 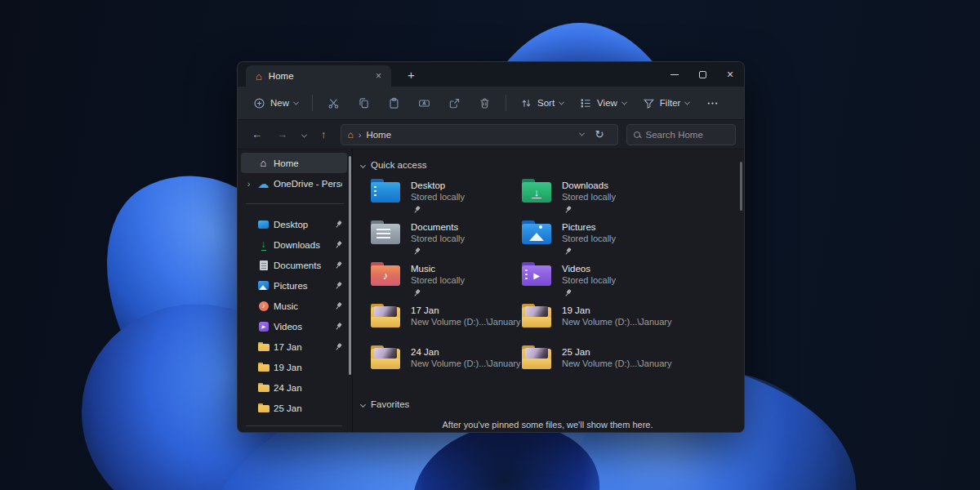 I want to click on sidebar-item-19-jan: 19 Jan, so click(x=294, y=368).